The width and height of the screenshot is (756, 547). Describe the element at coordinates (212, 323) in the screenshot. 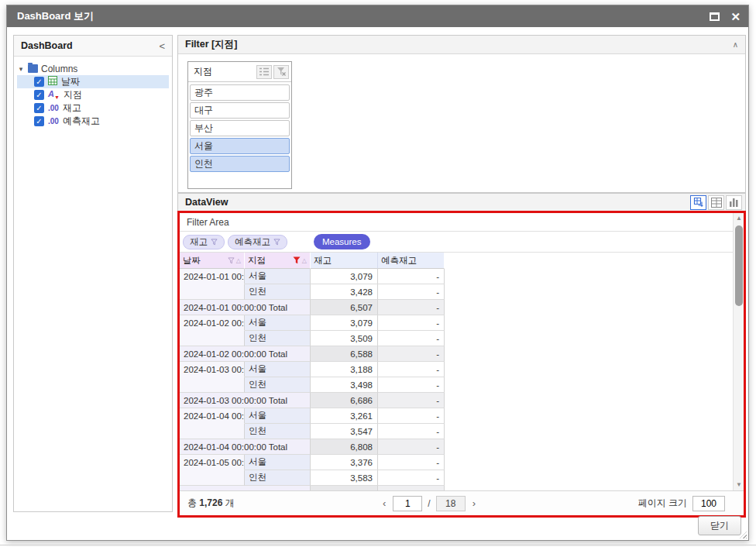

I see `cell-date: 2024-01-02 00:0` at that location.